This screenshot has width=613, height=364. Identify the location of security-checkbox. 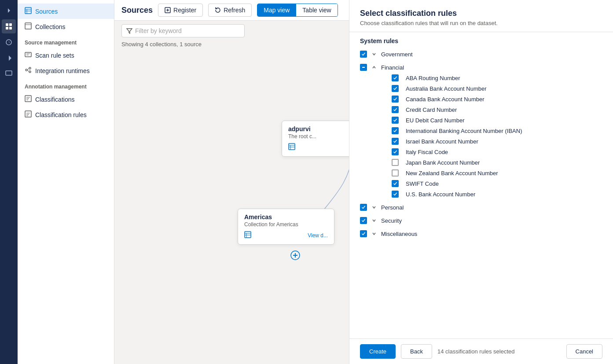
(363, 221).